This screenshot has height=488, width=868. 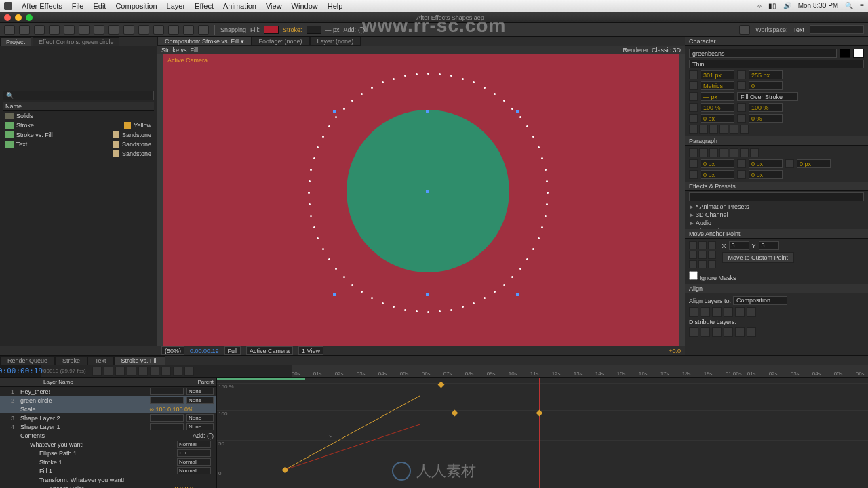 I want to click on anchor-x-input: 5, so click(x=739, y=245).